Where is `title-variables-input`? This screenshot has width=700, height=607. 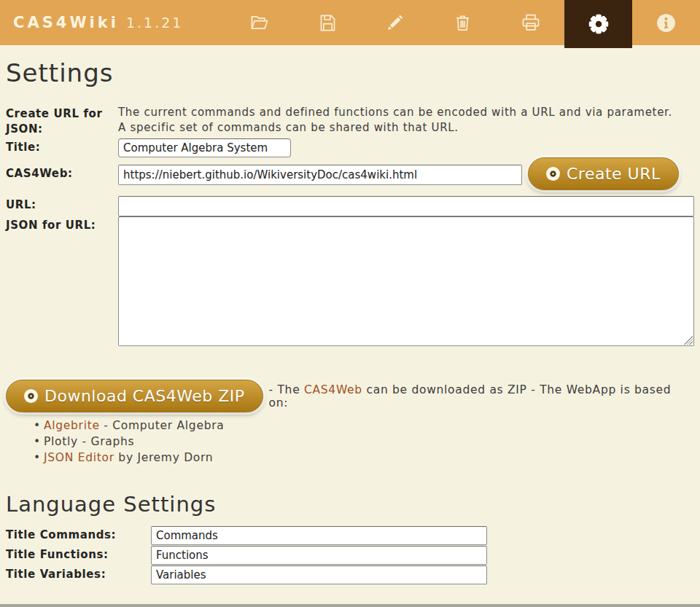 title-variables-input is located at coordinates (319, 575).